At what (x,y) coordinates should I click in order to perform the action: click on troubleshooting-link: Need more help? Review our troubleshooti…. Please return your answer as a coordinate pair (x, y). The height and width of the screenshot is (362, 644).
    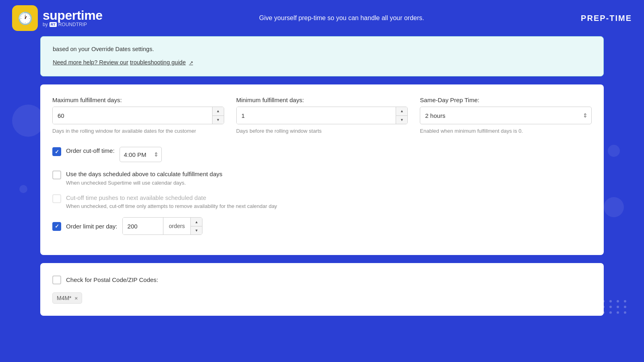
    Looking at the image, I should click on (123, 62).